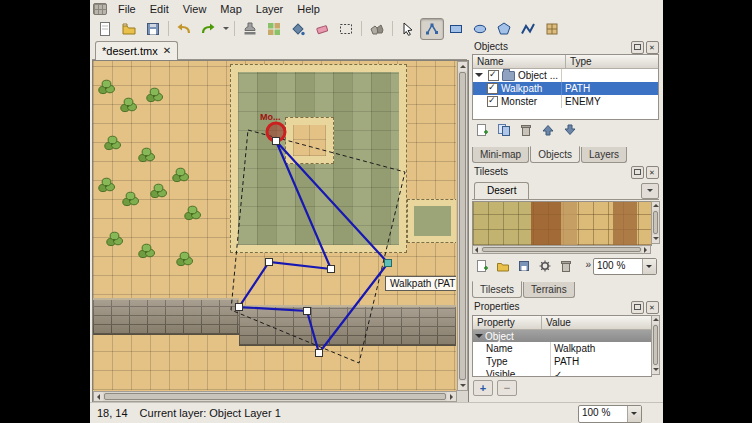 The image size is (752, 423). What do you see at coordinates (502, 190) in the screenshot?
I see `tileset-tab-desert: Desert` at bounding box center [502, 190].